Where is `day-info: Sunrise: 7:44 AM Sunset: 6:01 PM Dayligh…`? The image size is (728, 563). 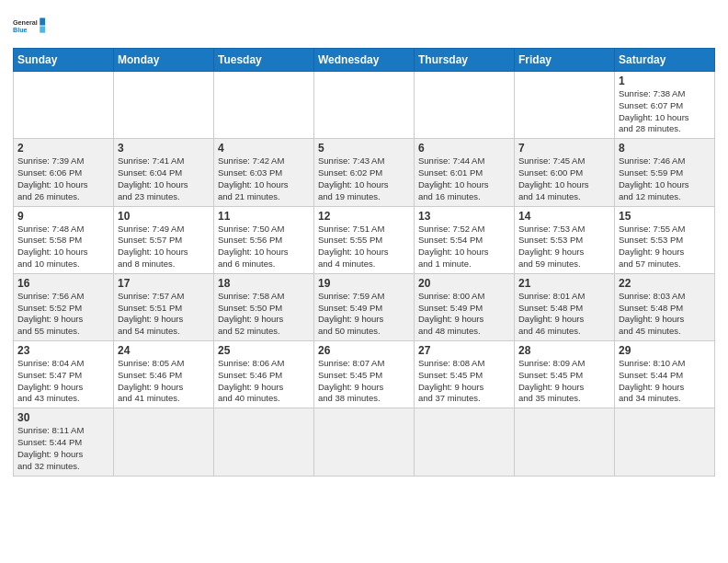 day-info: Sunrise: 7:44 AM Sunset: 6:01 PM Dayligh… is located at coordinates (464, 178).